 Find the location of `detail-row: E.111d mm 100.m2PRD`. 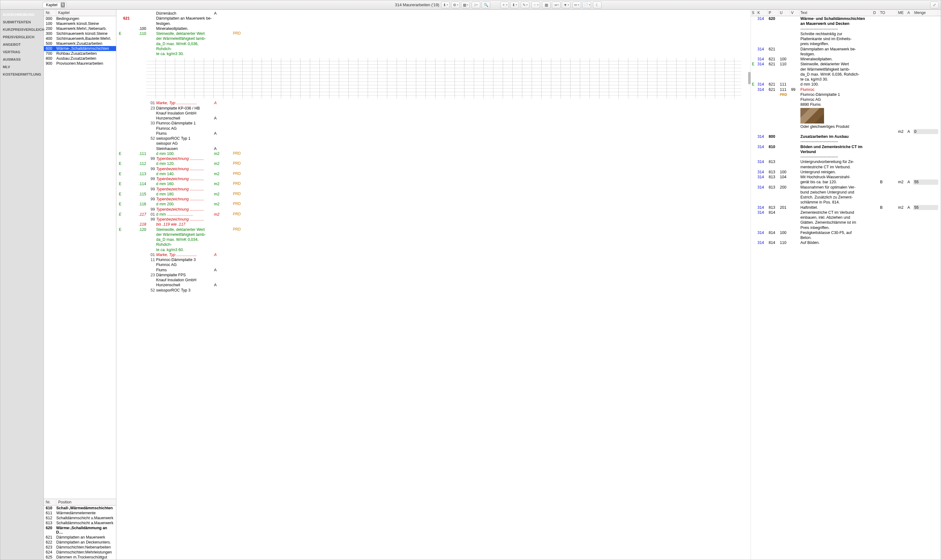

detail-row: E.111d mm 100.m2PRD is located at coordinates (433, 154).